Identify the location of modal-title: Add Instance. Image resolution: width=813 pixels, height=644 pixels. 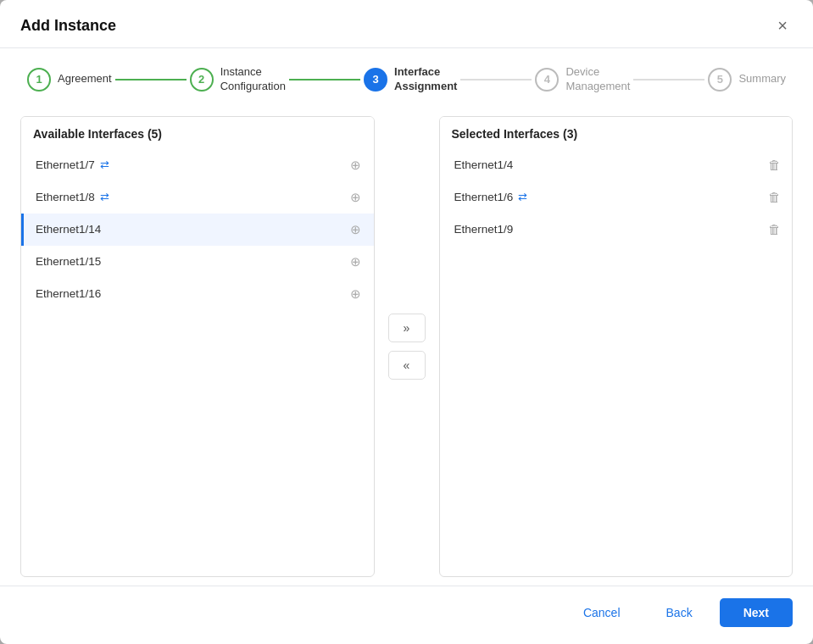
(68, 25).